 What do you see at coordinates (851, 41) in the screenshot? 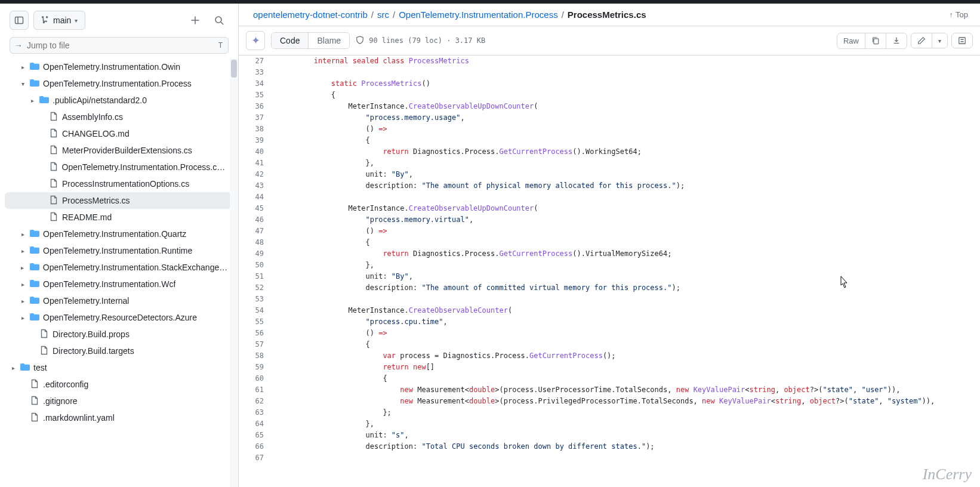
I see `raw-button: Raw` at bounding box center [851, 41].